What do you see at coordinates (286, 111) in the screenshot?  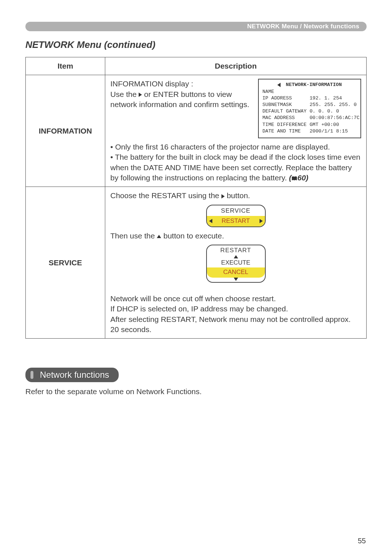 I see `panel-key: DEFAULT GATEWAY` at bounding box center [286, 111].